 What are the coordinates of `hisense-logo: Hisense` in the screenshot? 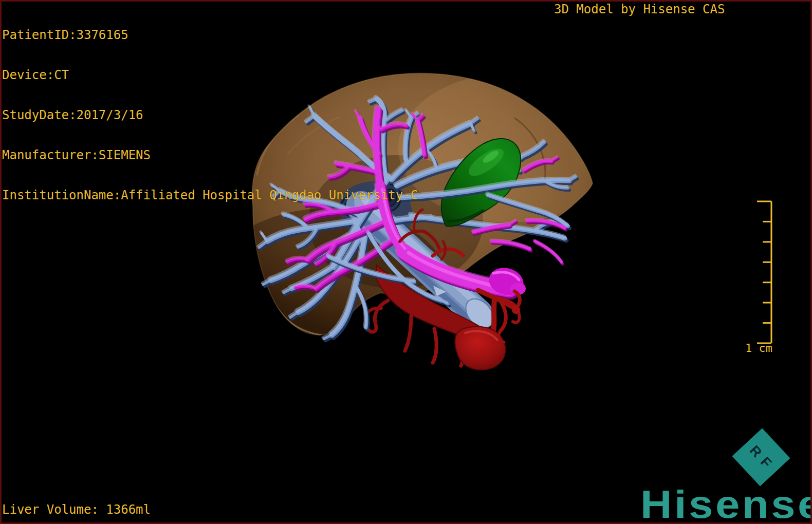 It's located at (726, 503).